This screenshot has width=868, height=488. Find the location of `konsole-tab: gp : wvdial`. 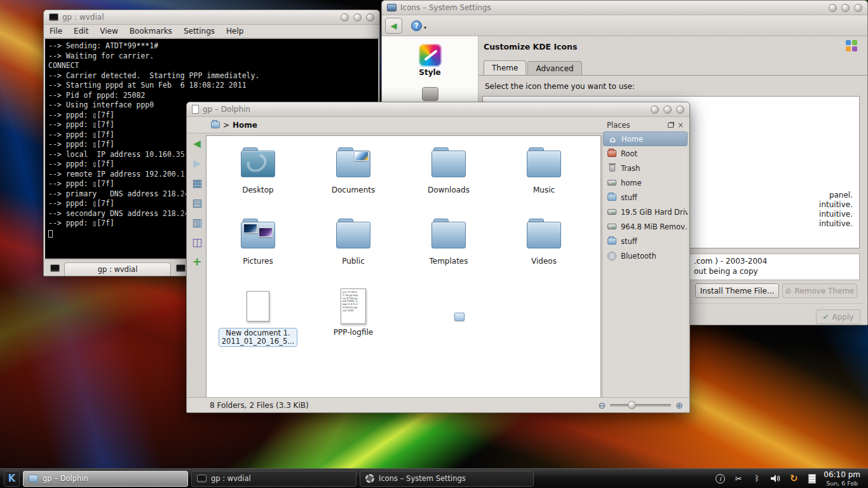

konsole-tab: gp : wvdial is located at coordinates (118, 269).